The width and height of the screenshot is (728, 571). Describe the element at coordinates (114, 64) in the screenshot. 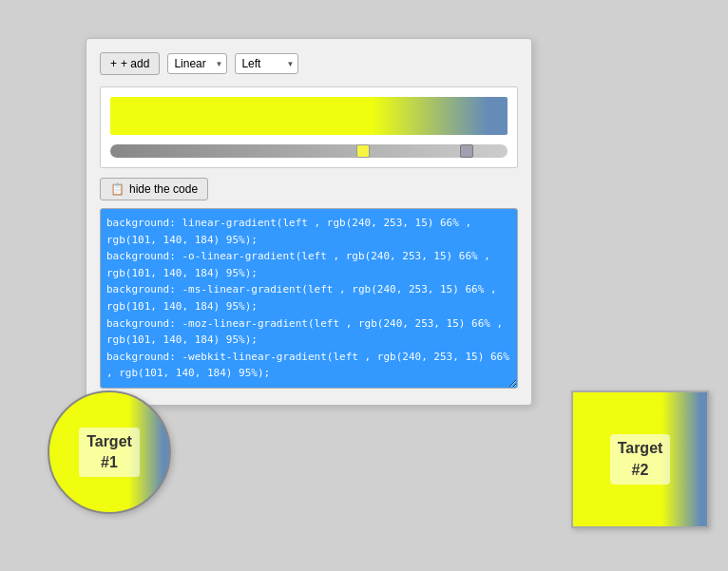

I see `plus-icon: +` at that location.